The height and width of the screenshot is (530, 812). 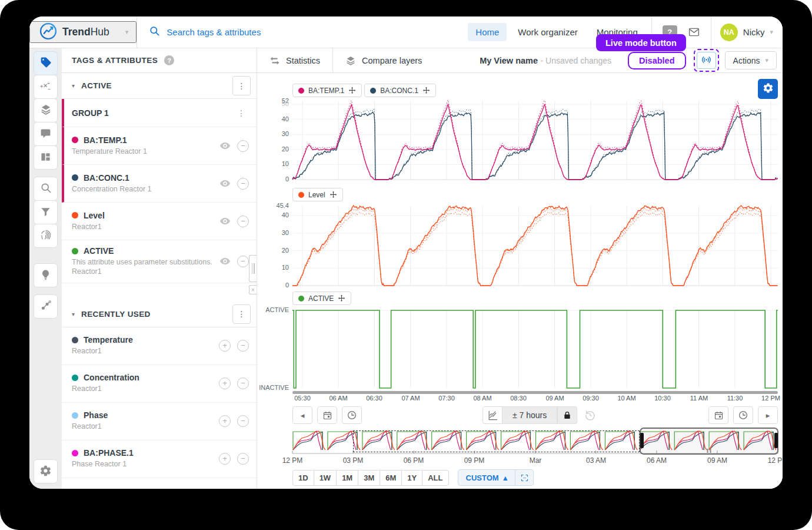 I want to click on live-mode-button, so click(x=706, y=60).